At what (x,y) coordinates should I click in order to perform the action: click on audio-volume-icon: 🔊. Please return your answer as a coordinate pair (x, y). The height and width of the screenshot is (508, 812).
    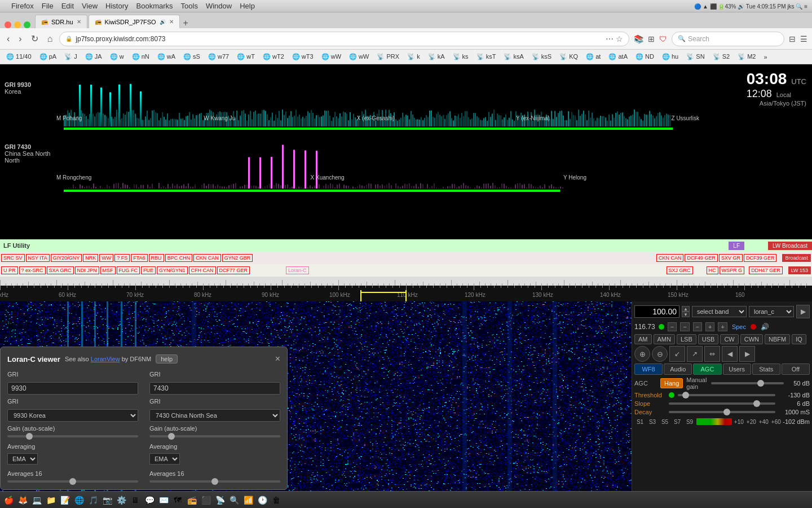
    Looking at the image, I should click on (765, 327).